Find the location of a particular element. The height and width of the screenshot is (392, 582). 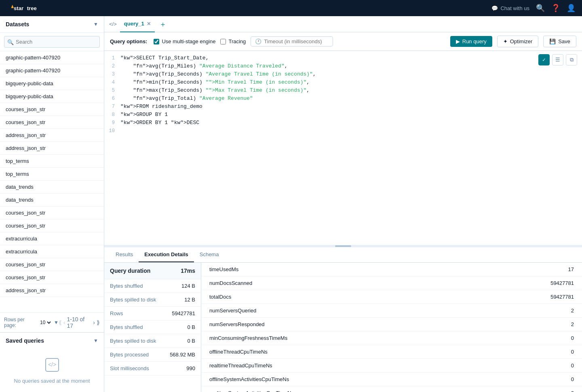

exec-row-value: 124 B is located at coordinates (188, 286).